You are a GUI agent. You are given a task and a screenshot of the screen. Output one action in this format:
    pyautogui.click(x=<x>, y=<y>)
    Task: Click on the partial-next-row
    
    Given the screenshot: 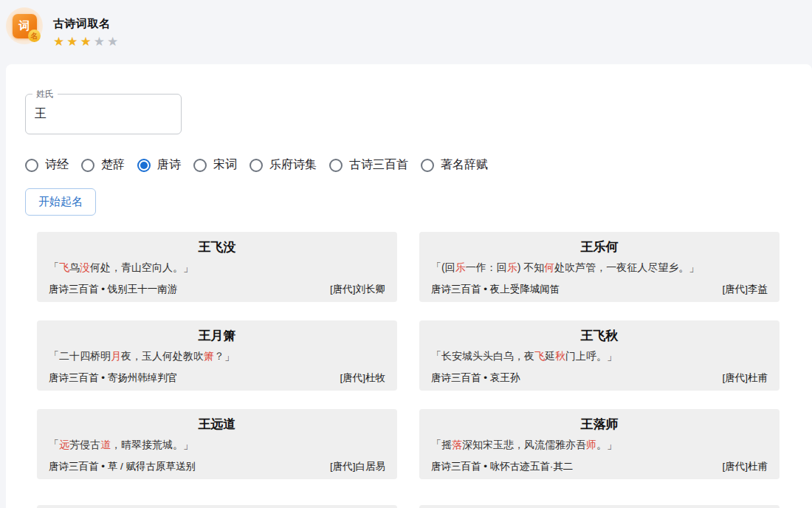 What is the action you would take?
    pyautogui.click(x=409, y=507)
    